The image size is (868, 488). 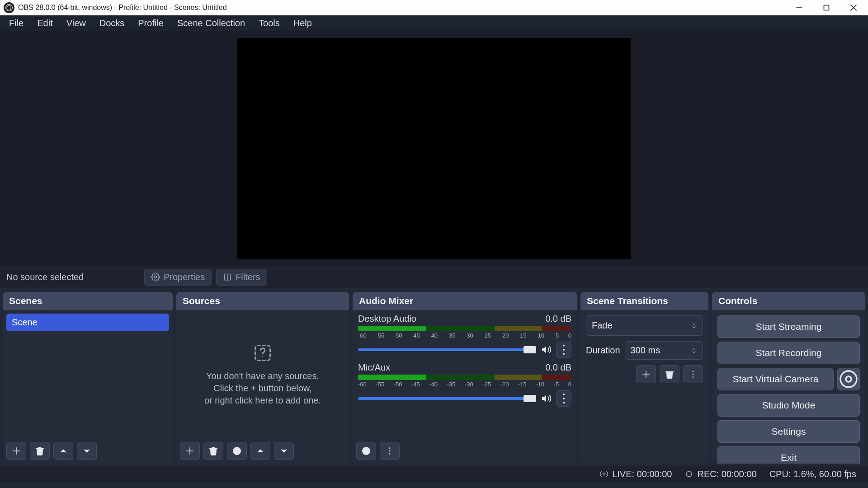 I want to click on filters-icon, so click(x=227, y=277).